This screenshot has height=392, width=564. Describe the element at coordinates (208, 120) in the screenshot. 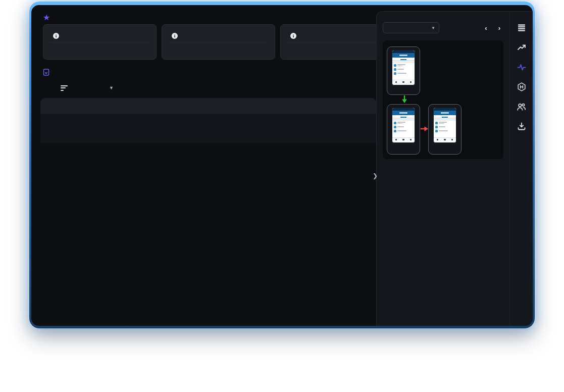

I see `results-table` at that location.